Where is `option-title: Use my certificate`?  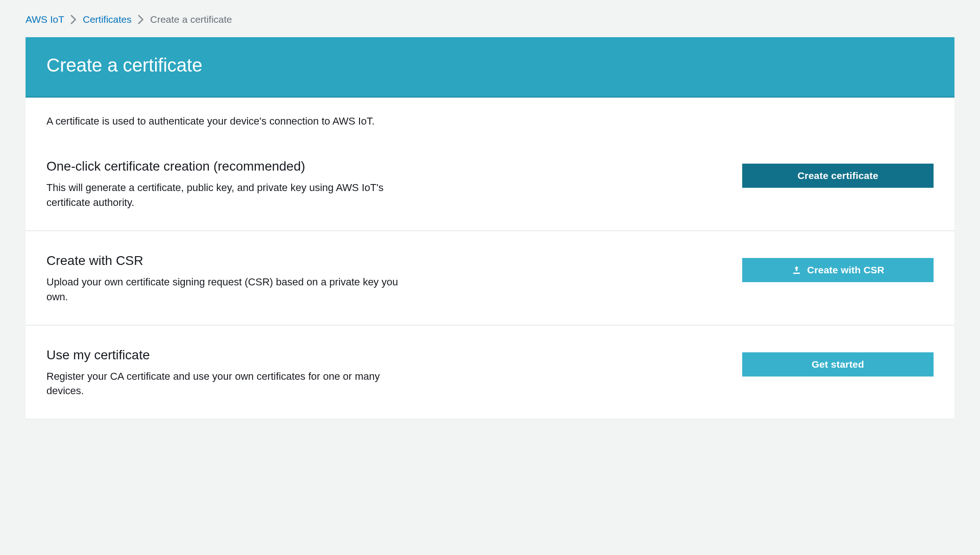 option-title: Use my certificate is located at coordinates (223, 355).